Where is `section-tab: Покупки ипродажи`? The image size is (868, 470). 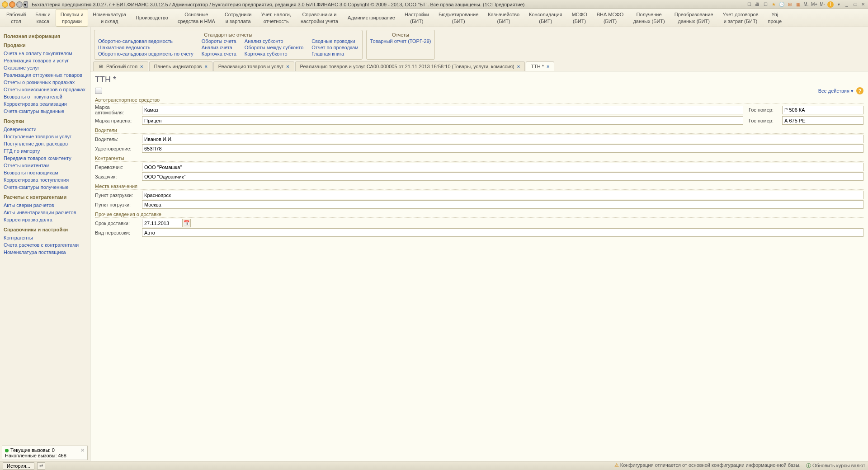 section-tab: Покупки ипродажи is located at coordinates (72, 18).